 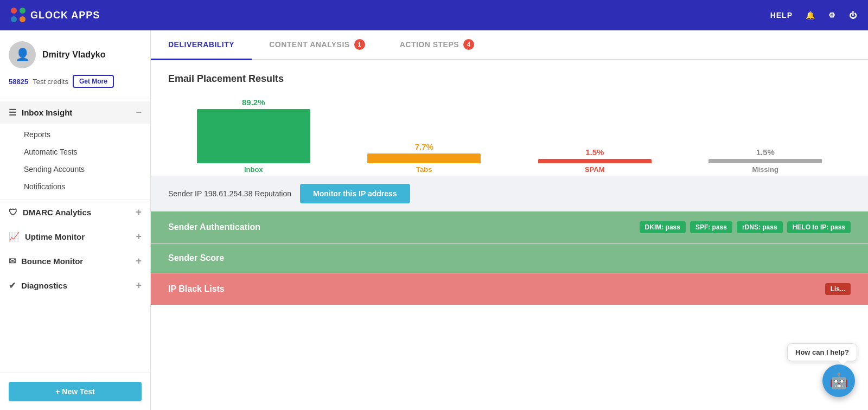 I want to click on spam-pct: 1.5%, so click(x=595, y=152).